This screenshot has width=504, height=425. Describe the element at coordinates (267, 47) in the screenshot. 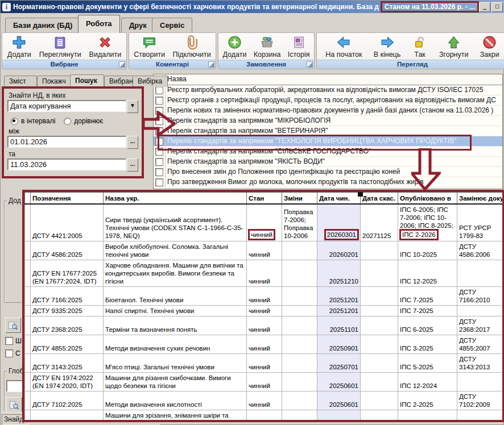

I see `ribbon-button-basket: Корзина` at that location.